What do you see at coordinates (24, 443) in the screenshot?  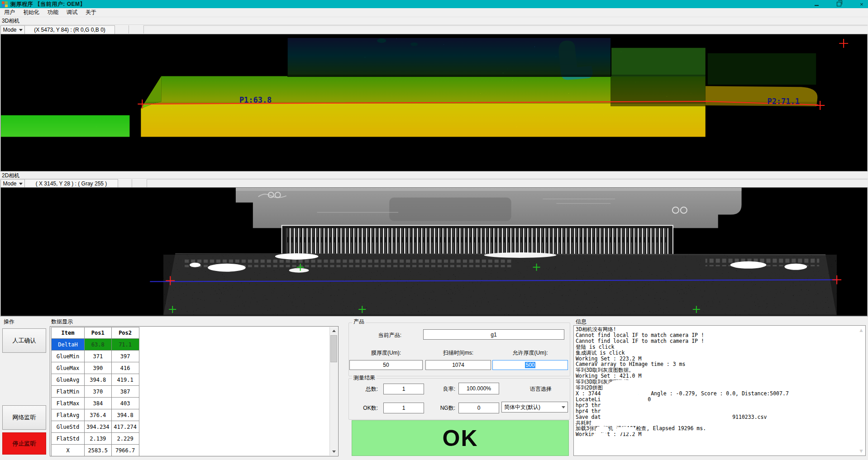 I see `stop-listen-button: 停止监听` at bounding box center [24, 443].